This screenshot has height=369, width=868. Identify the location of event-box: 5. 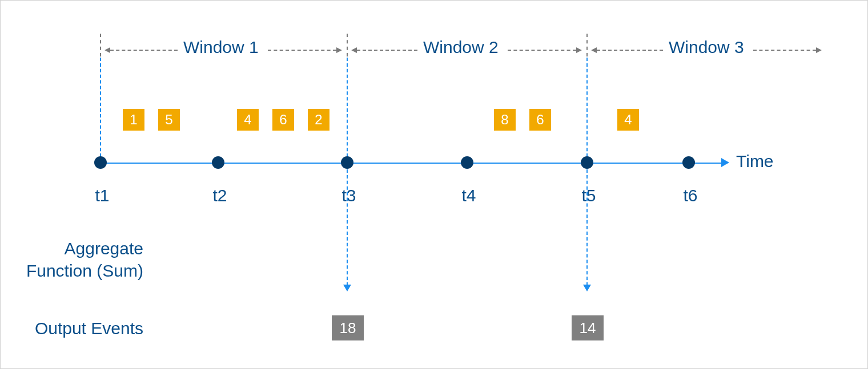
(169, 120).